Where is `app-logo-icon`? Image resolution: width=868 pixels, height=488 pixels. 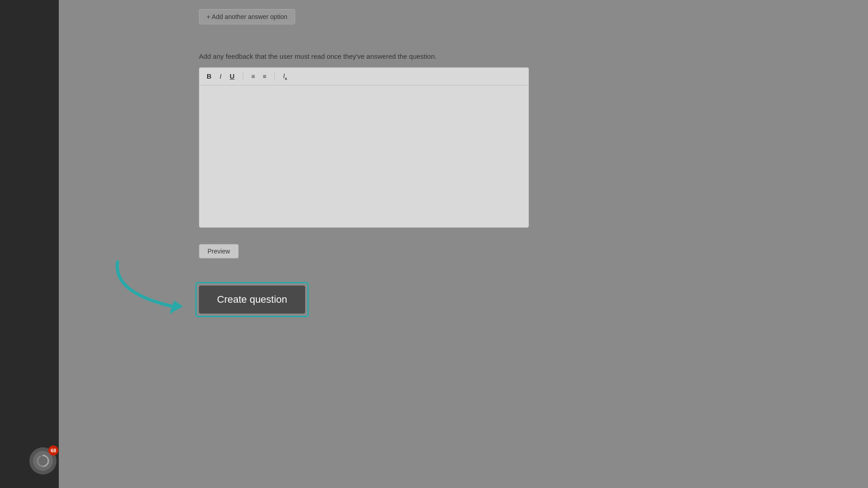 app-logo-icon is located at coordinates (43, 461).